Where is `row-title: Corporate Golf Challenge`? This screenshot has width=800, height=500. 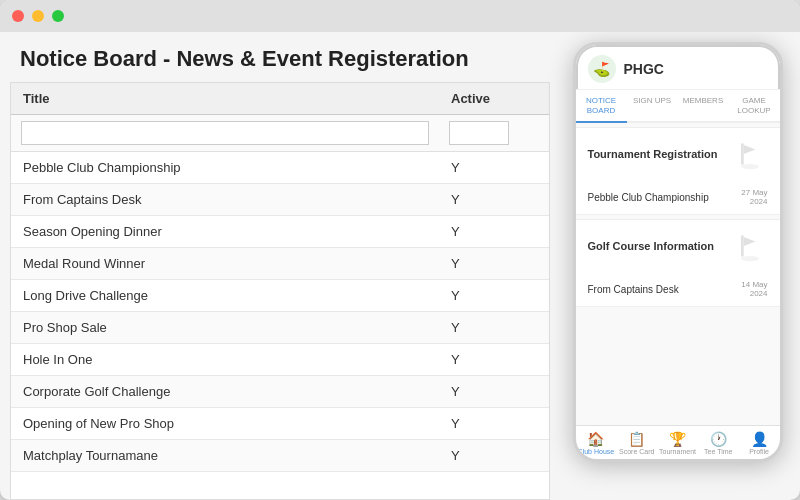
row-title: Corporate Golf Challenge is located at coordinates (225, 392).